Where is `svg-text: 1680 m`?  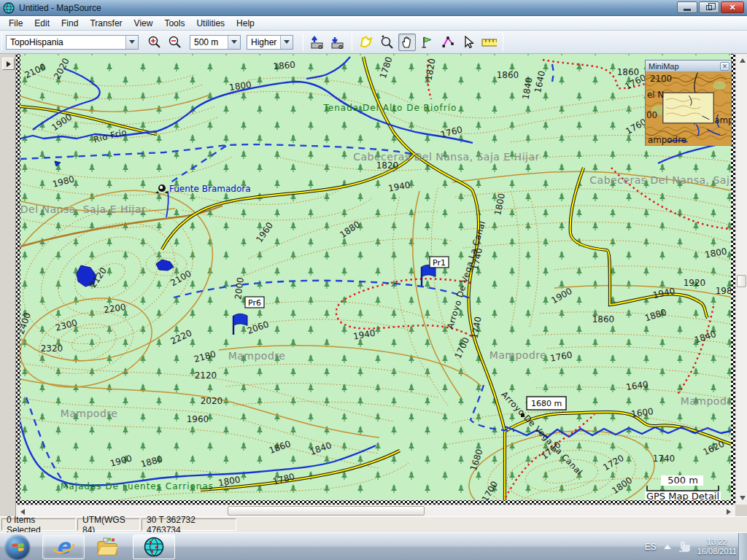 svg-text: 1680 m is located at coordinates (546, 404).